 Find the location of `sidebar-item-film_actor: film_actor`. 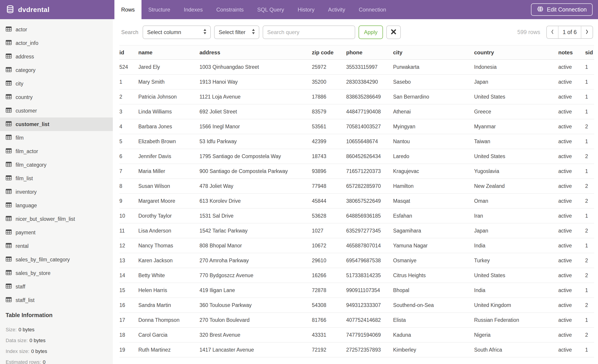

sidebar-item-film_actor: film_actor is located at coordinates (56, 151).